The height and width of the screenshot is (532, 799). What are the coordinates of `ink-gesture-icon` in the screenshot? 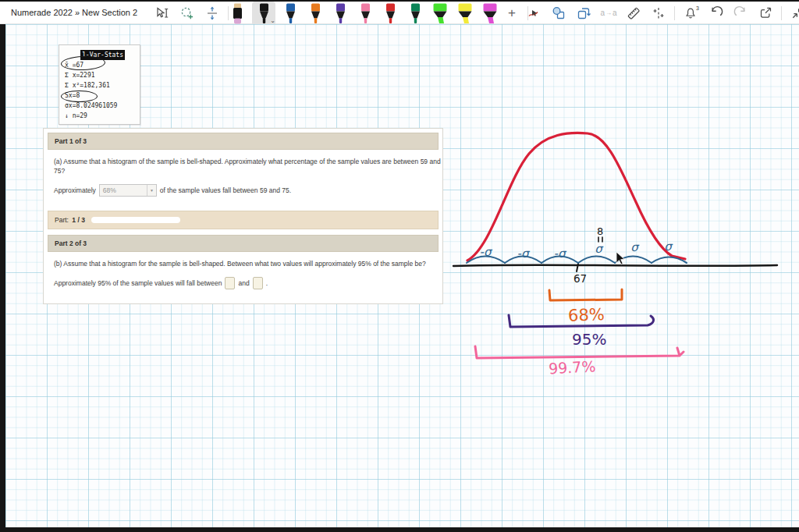 It's located at (534, 13).